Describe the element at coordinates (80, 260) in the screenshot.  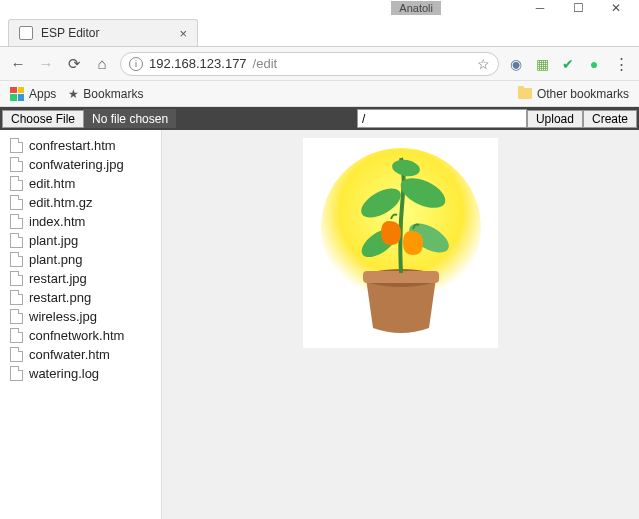
I see `file-item: plant.png` at that location.